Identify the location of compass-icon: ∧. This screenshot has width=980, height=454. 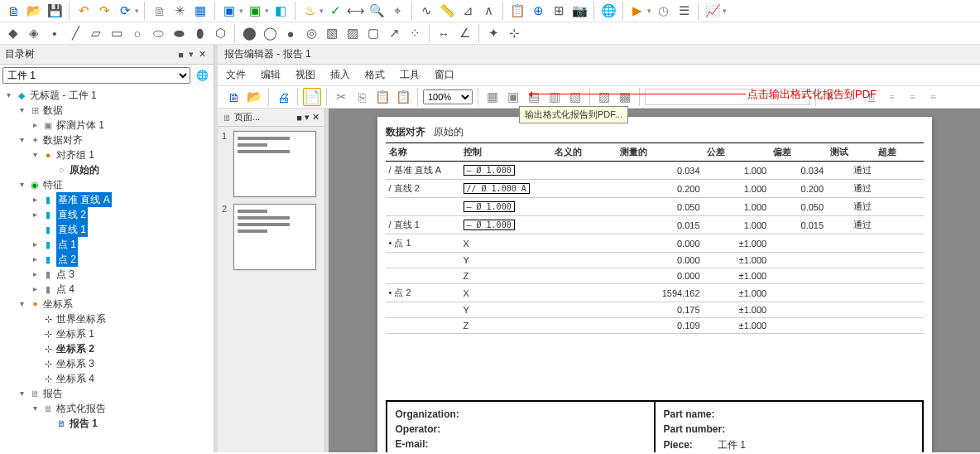
(488, 11).